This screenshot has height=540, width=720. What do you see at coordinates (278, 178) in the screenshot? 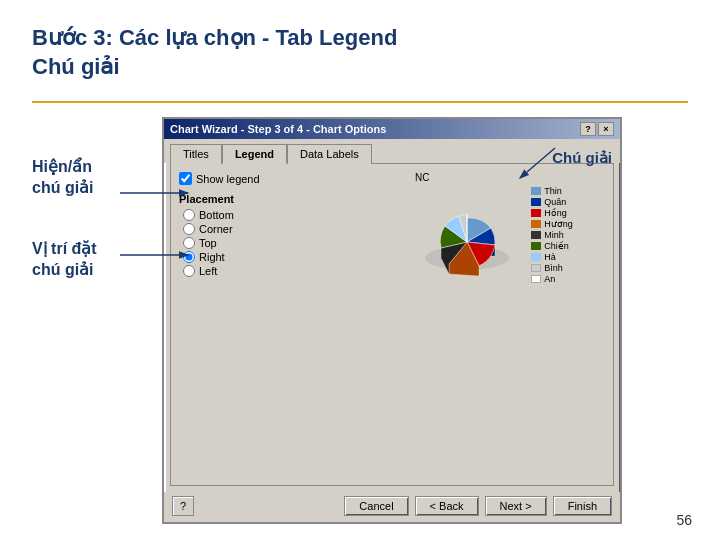
I see `show-legend-row: Show legend` at bounding box center [278, 178].